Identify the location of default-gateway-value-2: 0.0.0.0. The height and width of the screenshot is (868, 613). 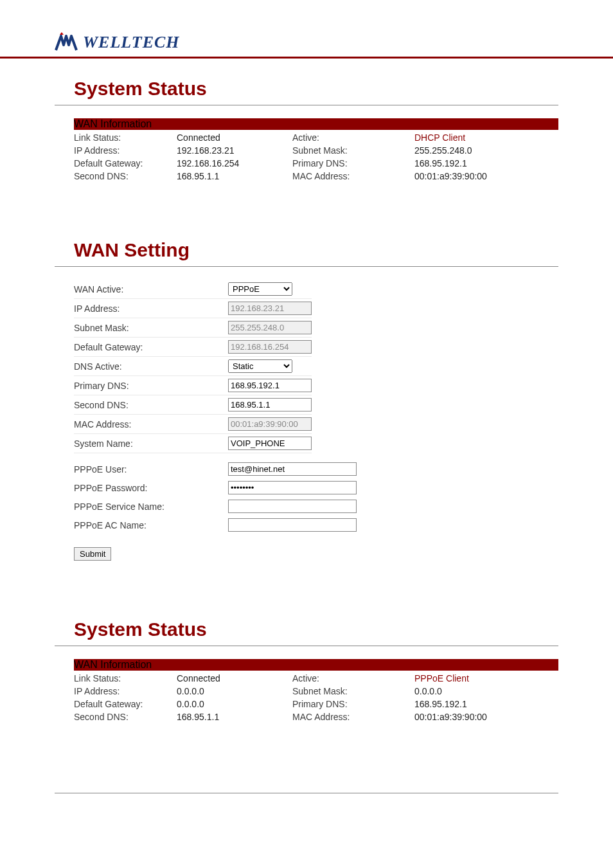
(235, 704).